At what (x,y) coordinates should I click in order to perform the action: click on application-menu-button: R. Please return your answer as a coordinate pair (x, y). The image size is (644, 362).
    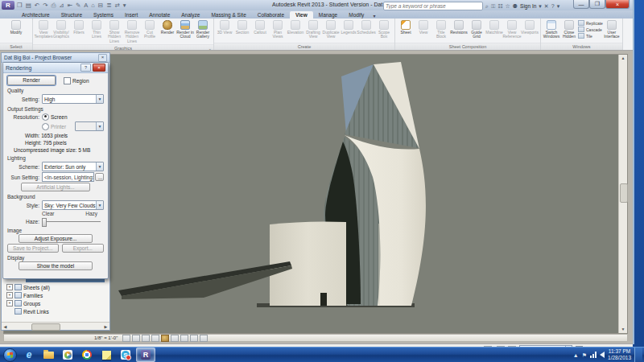
    Looking at the image, I should click on (8, 5).